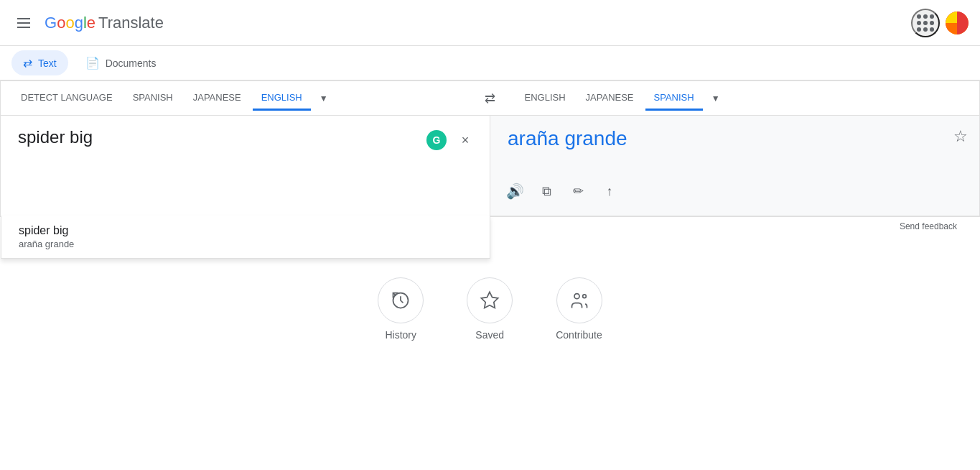 The image size is (980, 470). What do you see at coordinates (925, 23) in the screenshot?
I see `grid-icon` at bounding box center [925, 23].